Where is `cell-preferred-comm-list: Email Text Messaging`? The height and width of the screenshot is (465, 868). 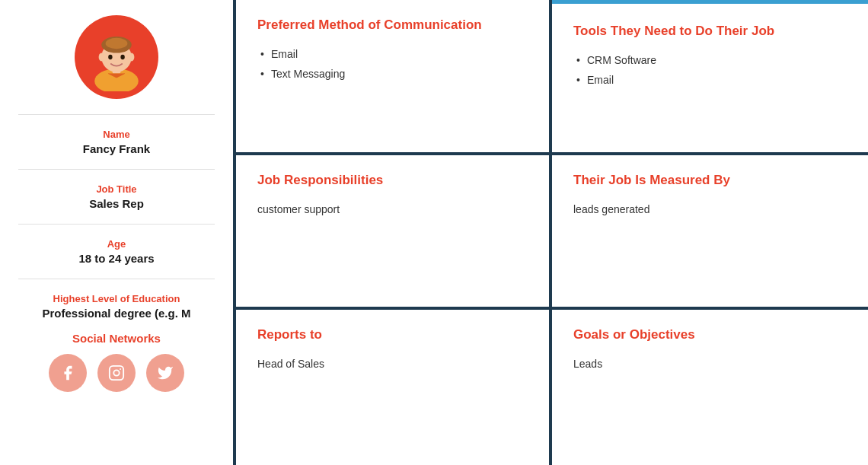 cell-preferred-comm-list: Email Text Messaging is located at coordinates (393, 64).